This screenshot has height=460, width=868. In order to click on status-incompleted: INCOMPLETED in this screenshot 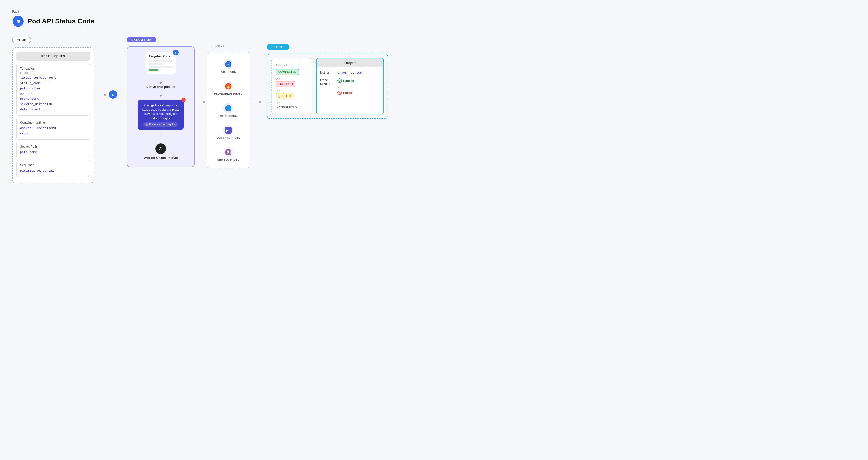, I will do `click(292, 108)`.